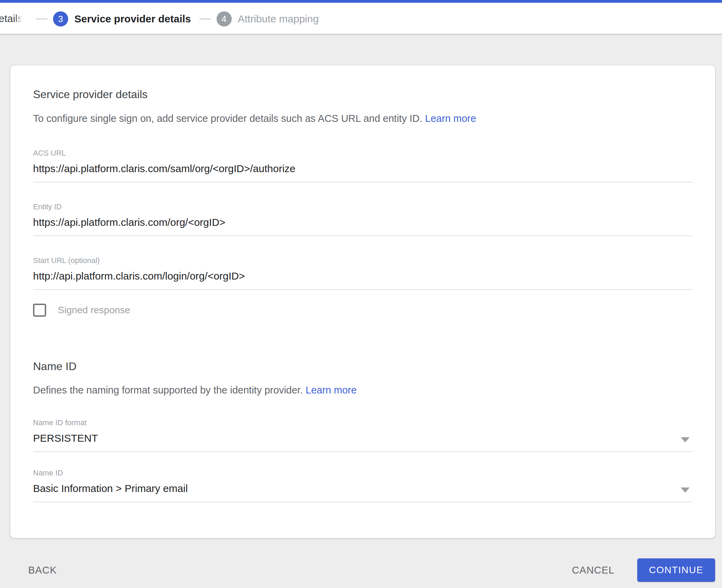 This screenshot has width=722, height=588. I want to click on top-accent-bar, so click(361, 1).